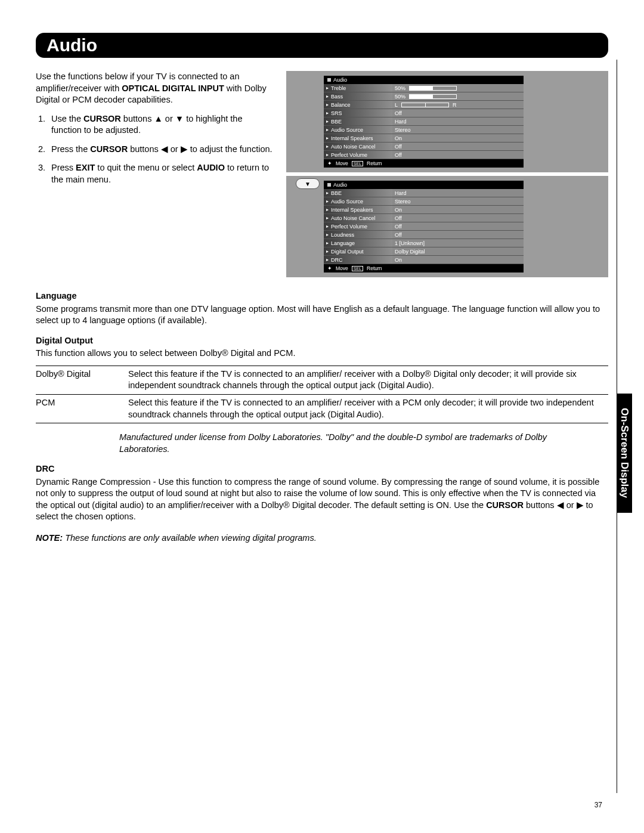  I want to click on osd-value: Dolby Digital, so click(458, 252).